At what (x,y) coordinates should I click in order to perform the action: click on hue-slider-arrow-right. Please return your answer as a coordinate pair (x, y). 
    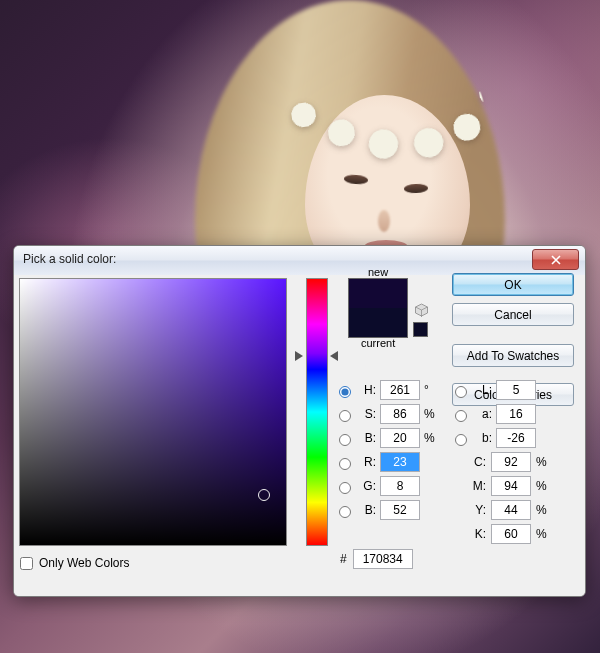
    Looking at the image, I should click on (334, 356).